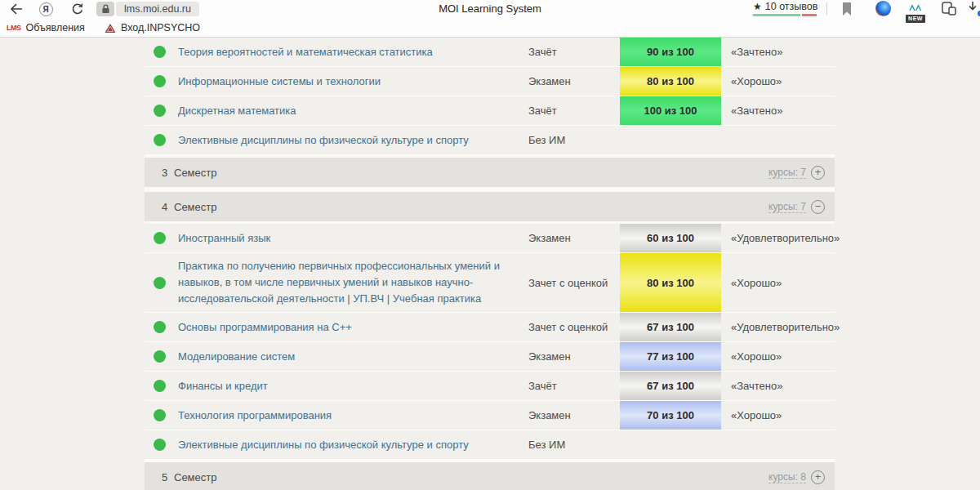 The width and height of the screenshot is (980, 490). Describe the element at coordinates (224, 238) in the screenshot. I see `course-link: Иностранный язык` at that location.